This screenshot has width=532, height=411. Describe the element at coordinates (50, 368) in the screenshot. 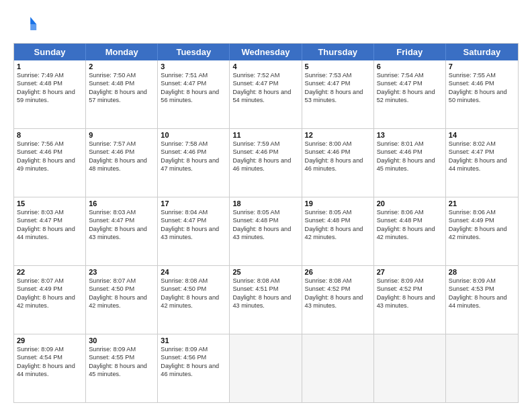

I see `day-cell-29: 29 Sunrise: 8:09 AM Sunset: 4:54 PM Dayl…` at that location.